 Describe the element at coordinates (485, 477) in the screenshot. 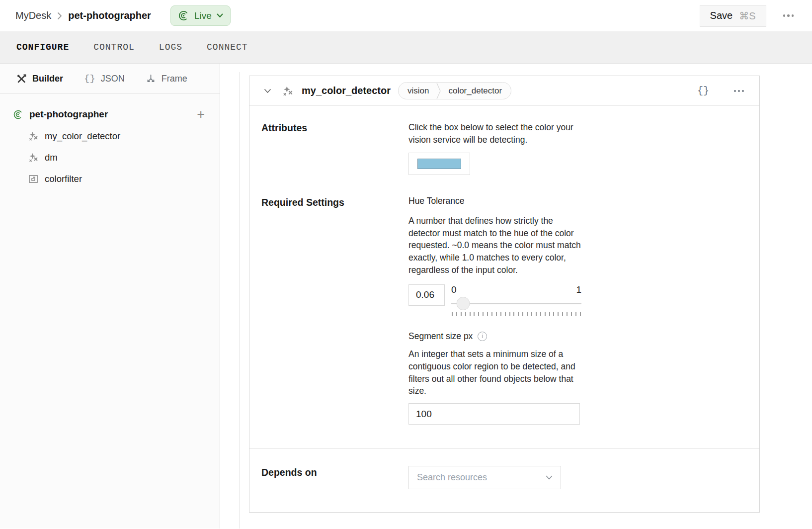

I see `depends-on-select` at that location.